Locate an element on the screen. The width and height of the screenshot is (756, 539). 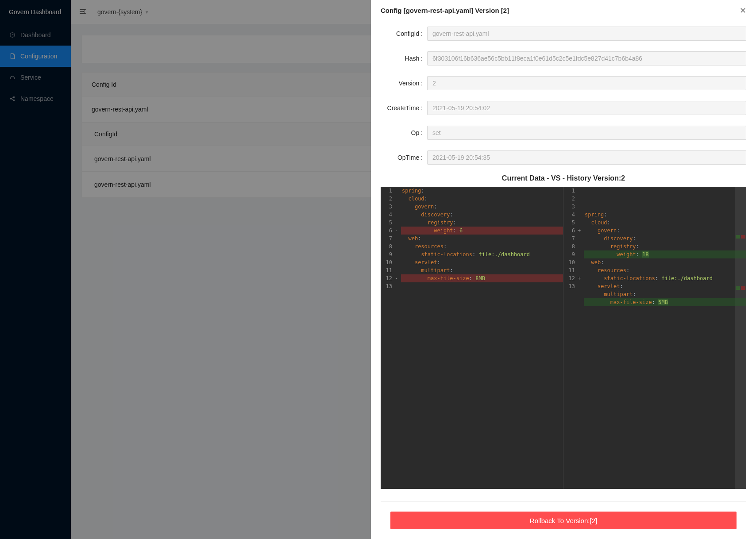
label-opTime: OpTime is located at coordinates (402, 158).